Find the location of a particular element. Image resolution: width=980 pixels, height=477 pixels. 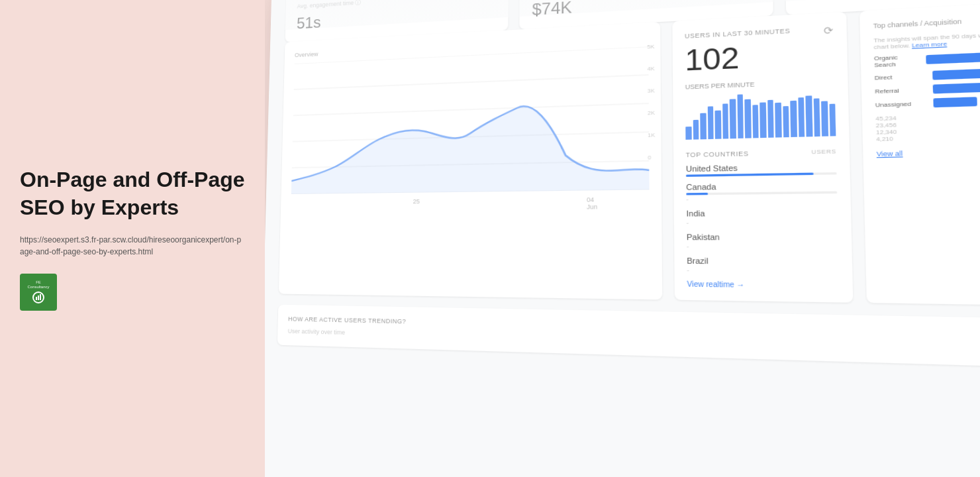

blur-bottom is located at coordinates (622, 465).